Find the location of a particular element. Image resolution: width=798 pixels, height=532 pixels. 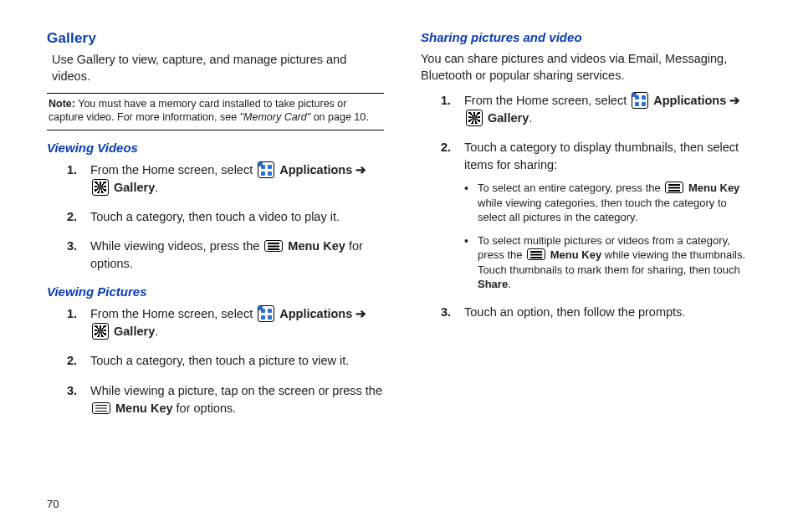

sharing-bullets: To select an entire category, press the … is located at coordinates (611, 236).